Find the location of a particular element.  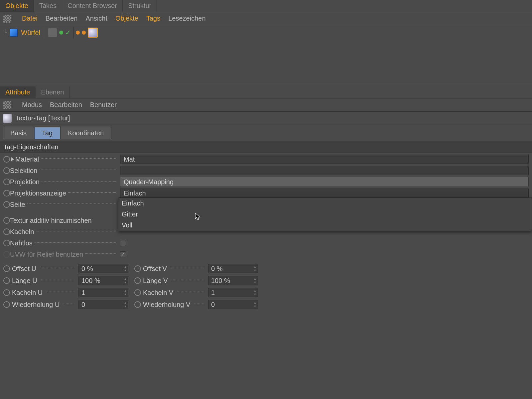

projektion-dropdown: Quader-Mapping is located at coordinates (325, 182).